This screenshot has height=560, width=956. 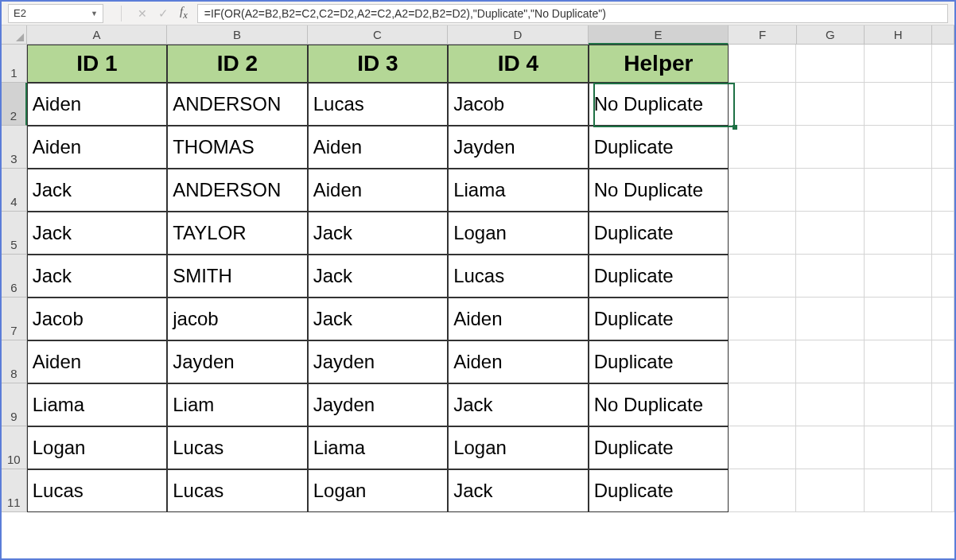 I want to click on cell-A11: Lucas, so click(x=97, y=491).